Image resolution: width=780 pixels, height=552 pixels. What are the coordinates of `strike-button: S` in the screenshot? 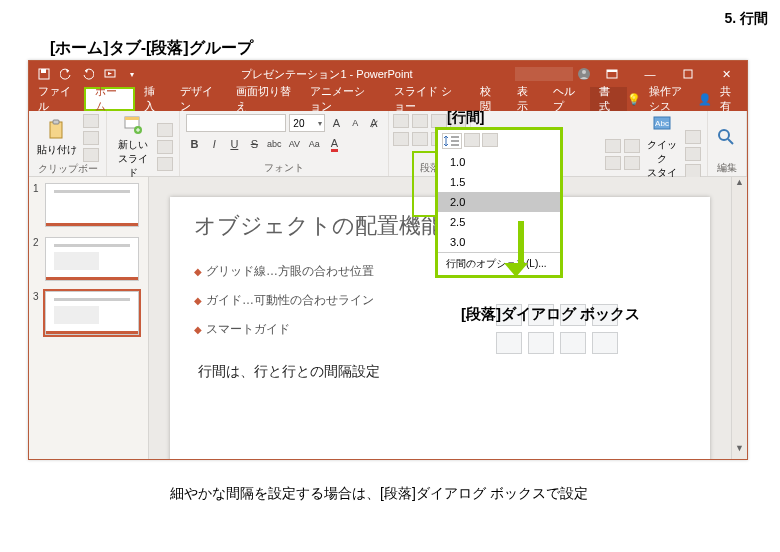 It's located at (254, 144).